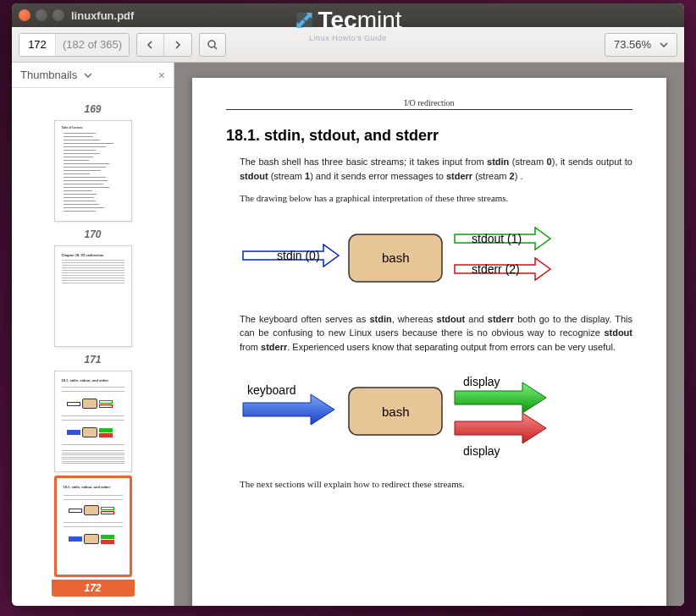  Describe the element at coordinates (641, 45) in the screenshot. I see `zoom-select: 73.56%` at that location.